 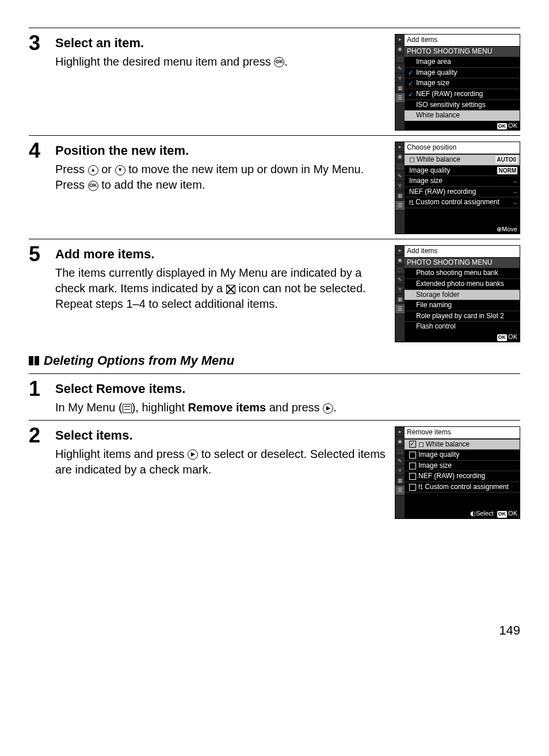 What do you see at coordinates (222, 289) in the screenshot?
I see `step-text: The items currently displayed in My Menu…` at bounding box center [222, 289].